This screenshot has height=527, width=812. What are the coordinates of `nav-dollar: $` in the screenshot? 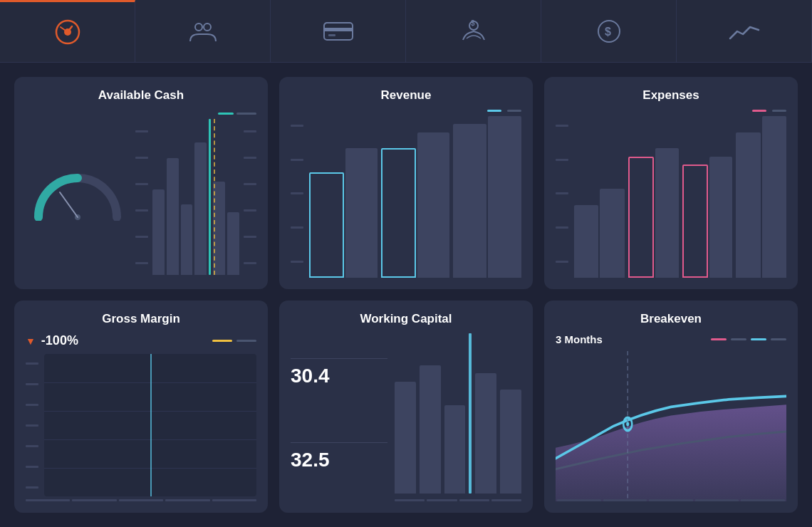 It's located at (609, 31).